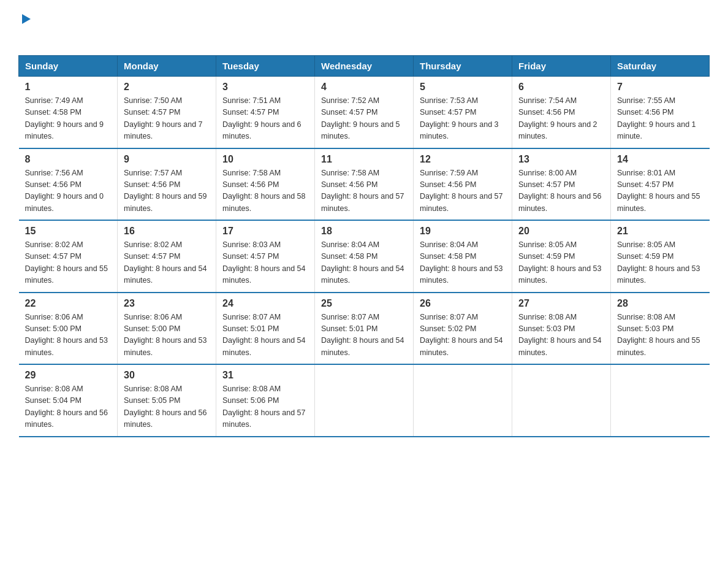 The width and height of the screenshot is (728, 563). Describe the element at coordinates (266, 329) in the screenshot. I see `calendar-cell: 24 Sunrise: 8:07 AMSunset: 5:01 PMDaylig…` at that location.